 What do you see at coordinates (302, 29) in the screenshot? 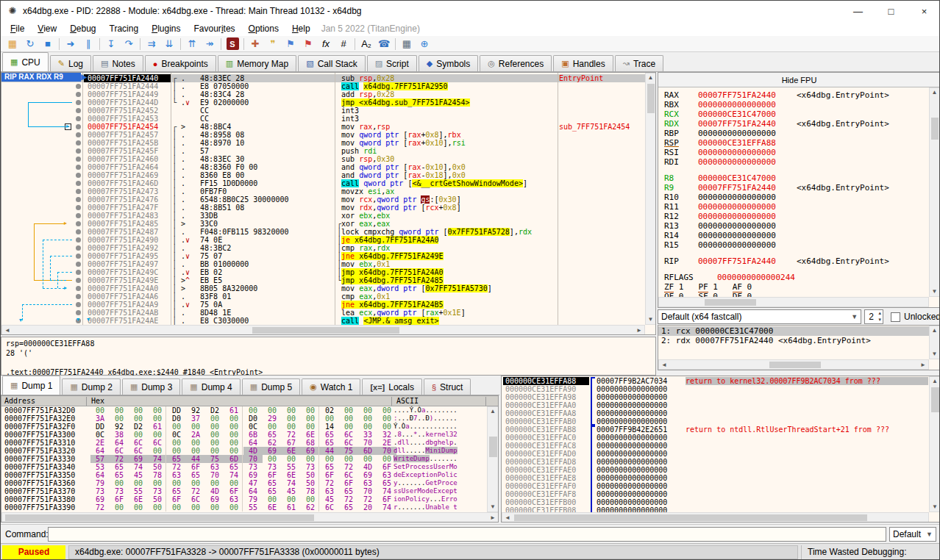
I see `menu-help: Help` at bounding box center [302, 29].